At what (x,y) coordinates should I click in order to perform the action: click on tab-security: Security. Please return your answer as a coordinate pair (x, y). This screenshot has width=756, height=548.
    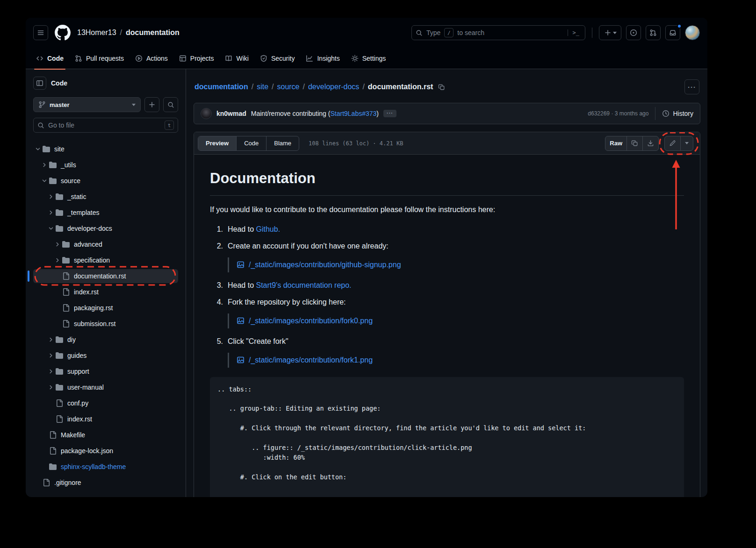
    Looking at the image, I should click on (278, 58).